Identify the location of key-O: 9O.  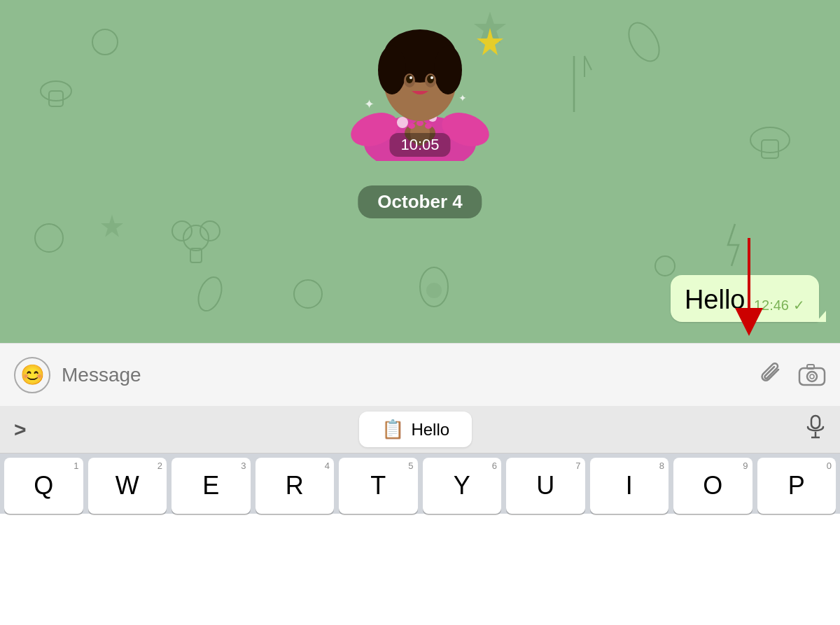
(713, 486).